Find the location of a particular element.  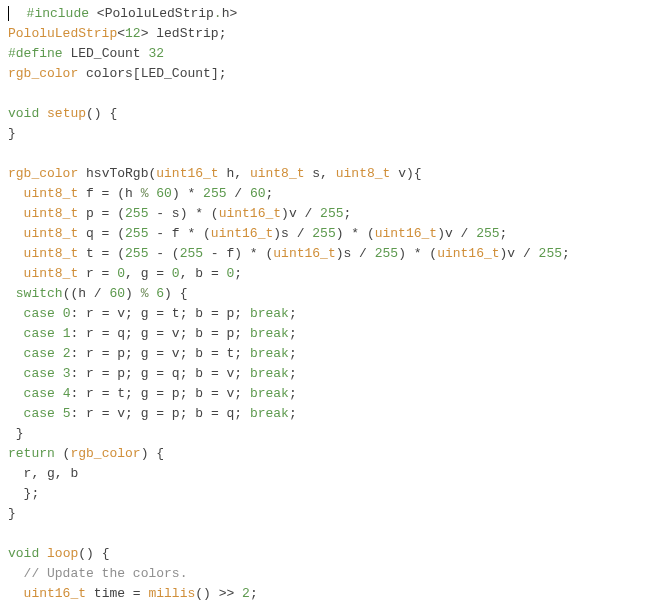

code-line: PololuLedStrip<12> ledStrip; is located at coordinates (328, 34).